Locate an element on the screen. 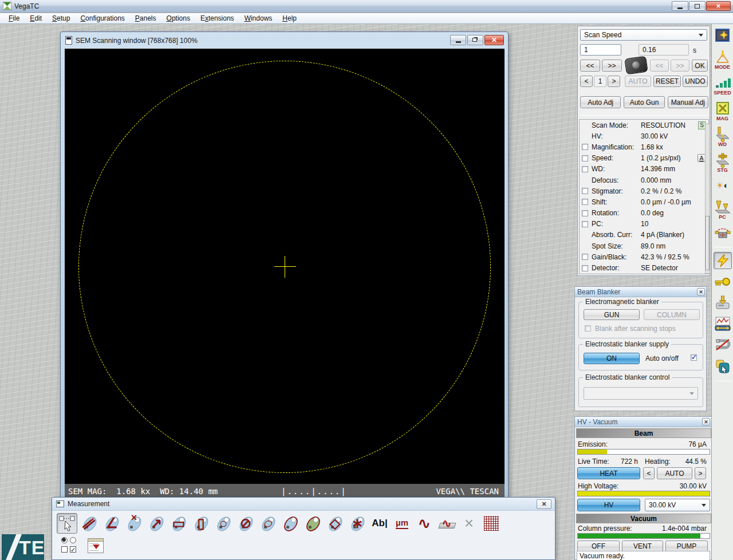 The image size is (733, 560). parallel-distance-tool: ∥ is located at coordinates (89, 523).